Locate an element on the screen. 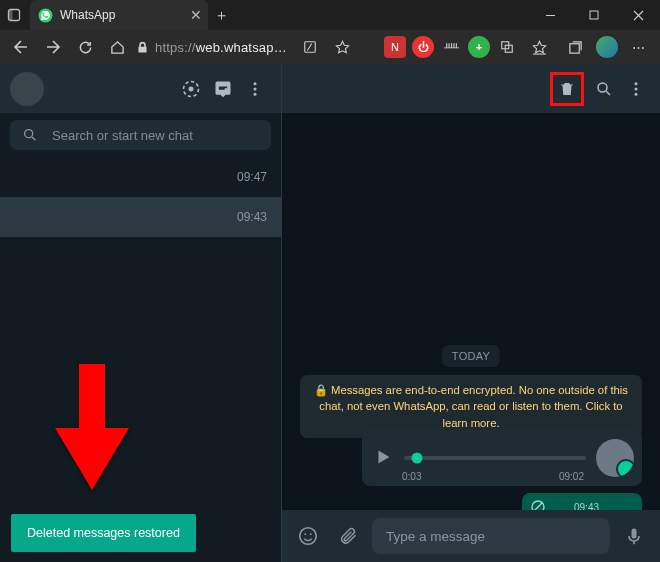 This screenshot has width=660, height=562. delete-icon is located at coordinates (567, 89).